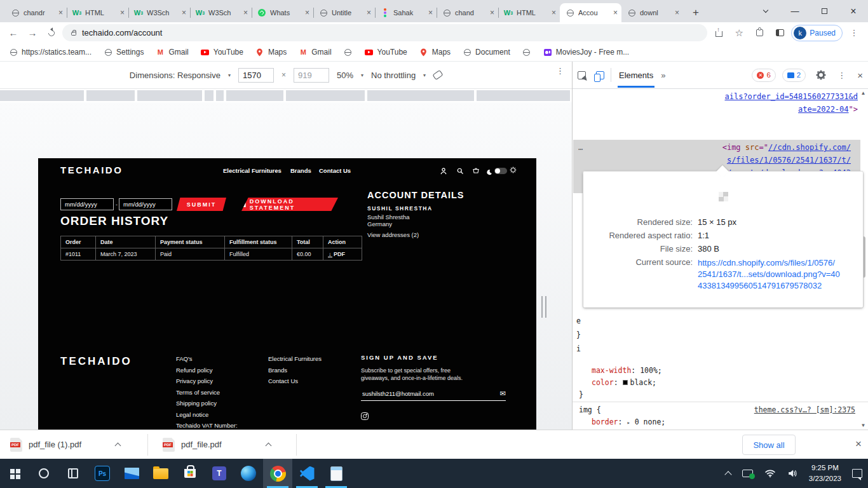  Describe the element at coordinates (73, 473) in the screenshot. I see `task-view-icon` at that location.